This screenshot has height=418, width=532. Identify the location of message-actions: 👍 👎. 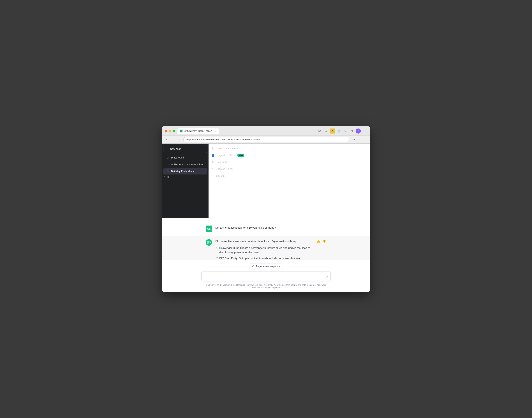
(321, 241).